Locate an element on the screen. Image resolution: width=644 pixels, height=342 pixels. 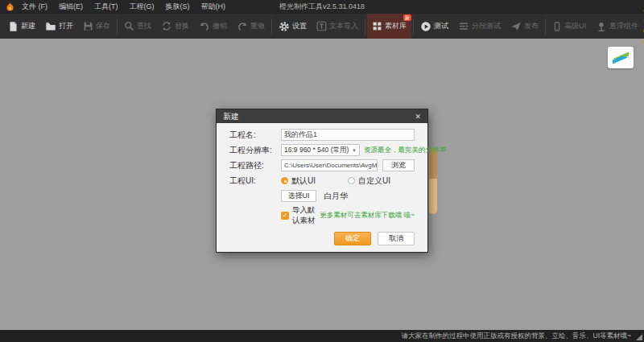
dialog-title-bar: 新建 ✕ is located at coordinates (322, 116).